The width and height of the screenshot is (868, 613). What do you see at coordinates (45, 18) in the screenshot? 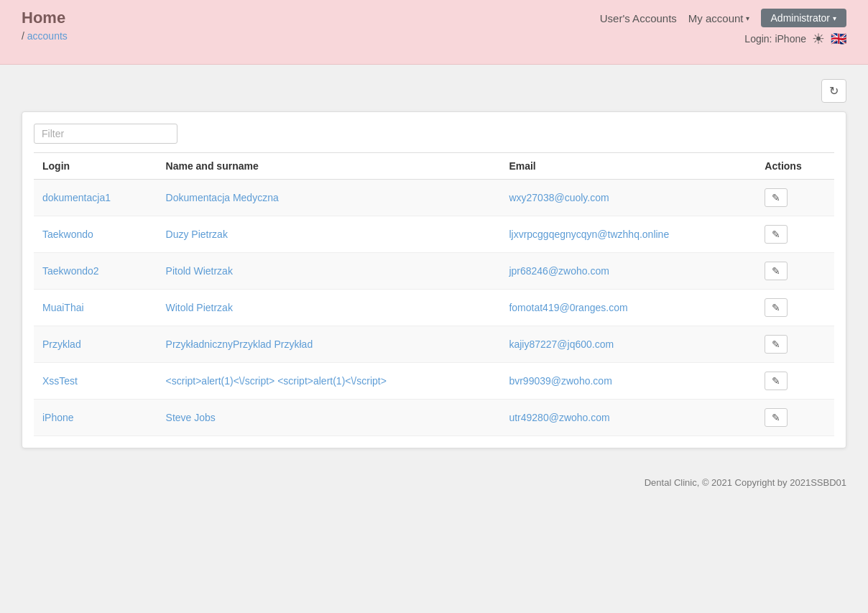
I see `page-title: Home` at bounding box center [45, 18].